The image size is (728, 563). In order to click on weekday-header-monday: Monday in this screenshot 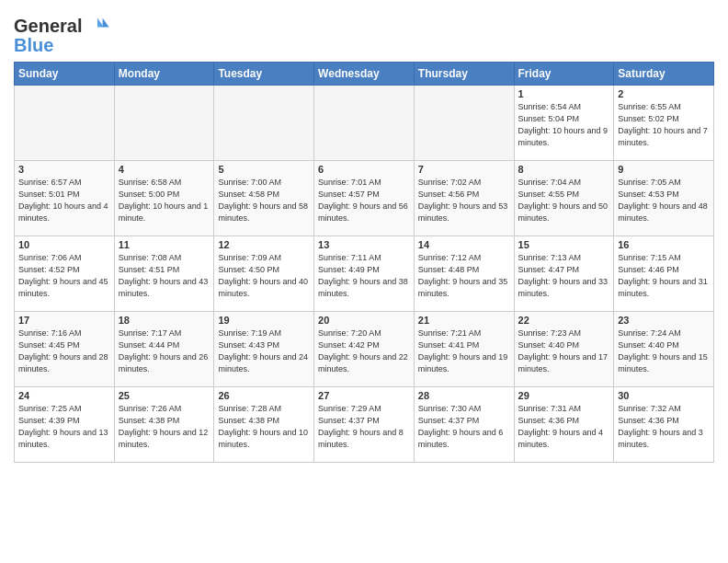, I will do `click(164, 74)`.